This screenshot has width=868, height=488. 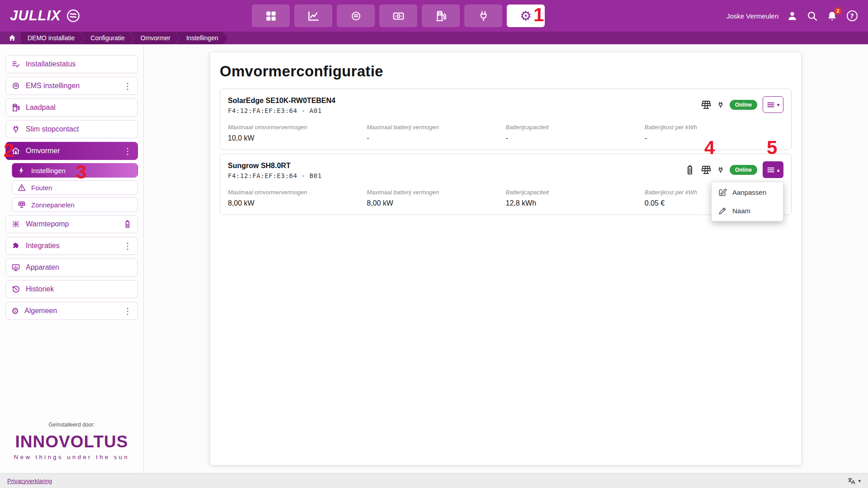 I want to click on nav-dashboard-button, so click(x=271, y=16).